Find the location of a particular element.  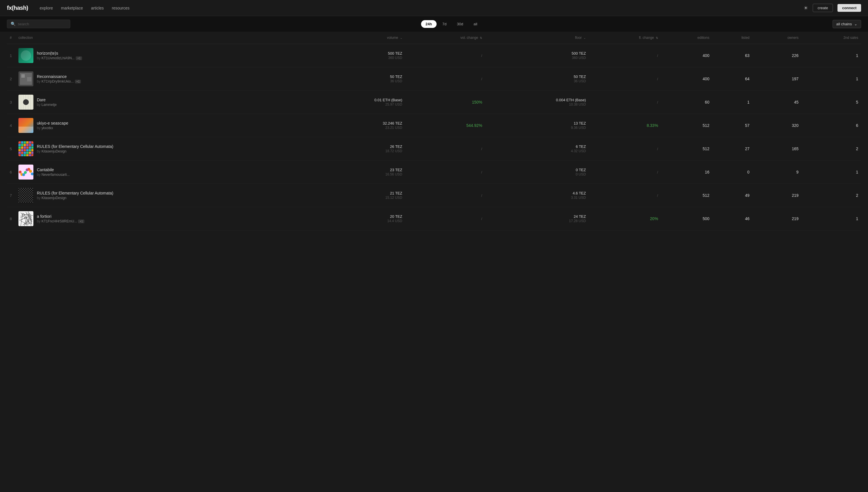

col-fl-change: fl. change ⇅ is located at coordinates (625, 38).